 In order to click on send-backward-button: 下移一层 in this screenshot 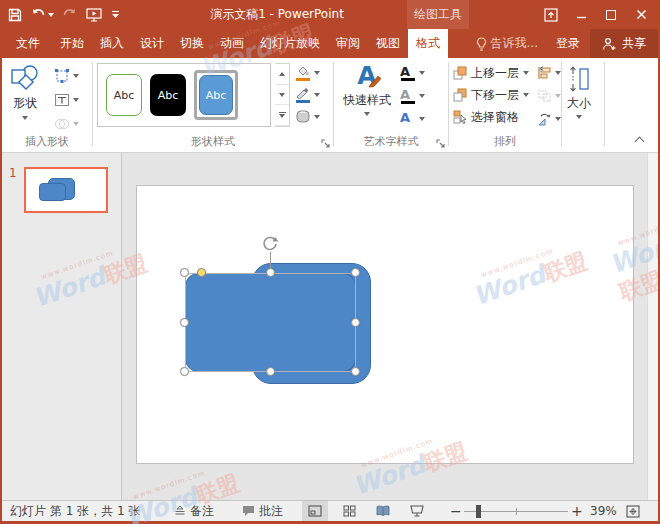, I will do `click(491, 95)`.